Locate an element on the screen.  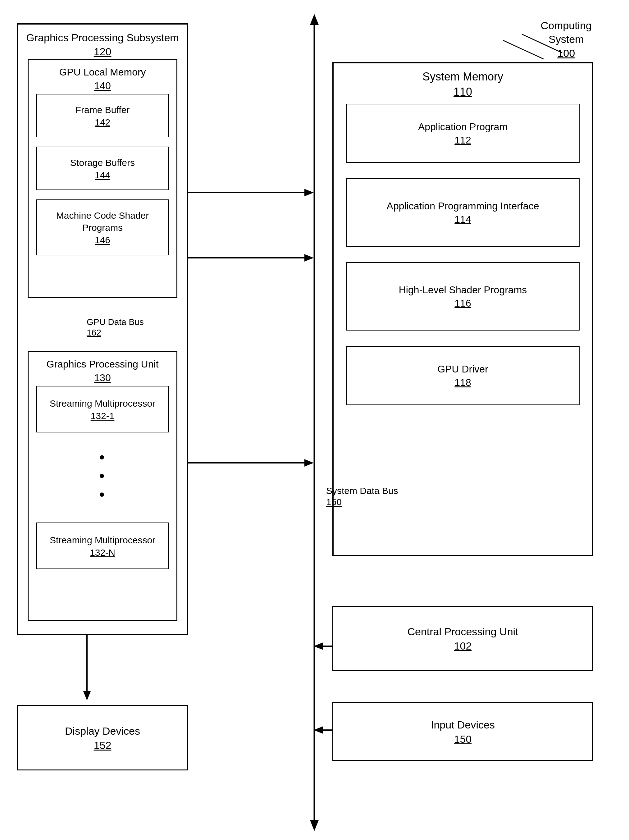
storage-buffers-title: Storage Buffers is located at coordinates (102, 163).